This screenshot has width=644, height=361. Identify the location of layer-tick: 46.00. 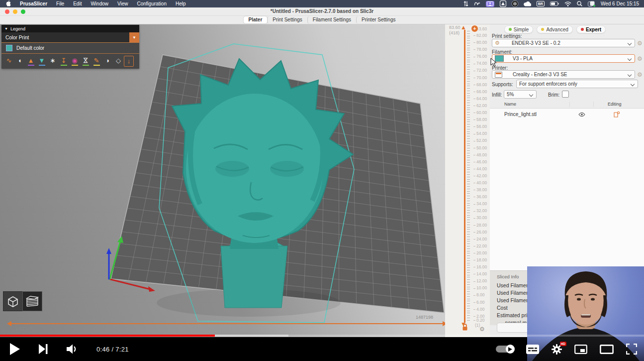
(480, 162).